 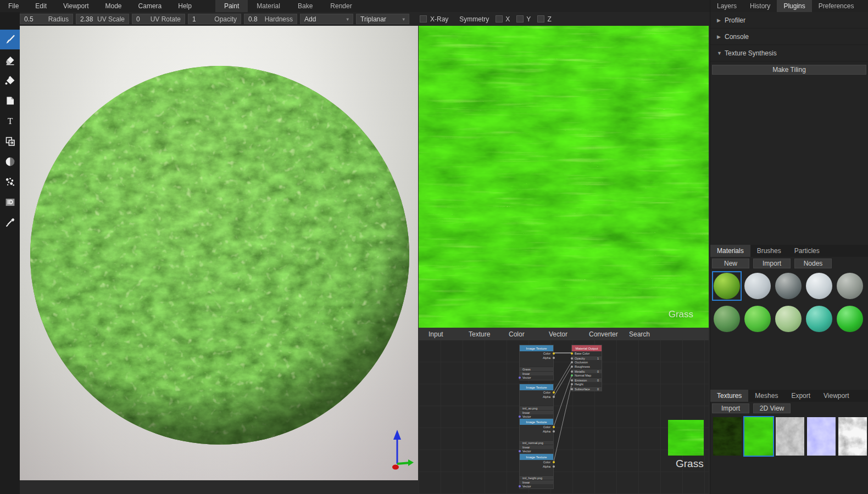 What do you see at coordinates (382, 19) in the screenshot?
I see `dropdown-triplanar: Triplanar▾` at bounding box center [382, 19].